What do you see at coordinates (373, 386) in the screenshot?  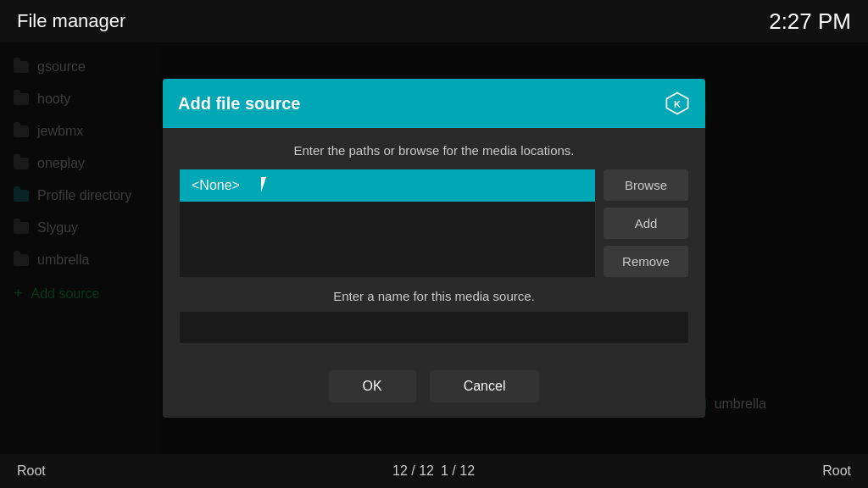 I see `ok-button: OK` at bounding box center [373, 386].